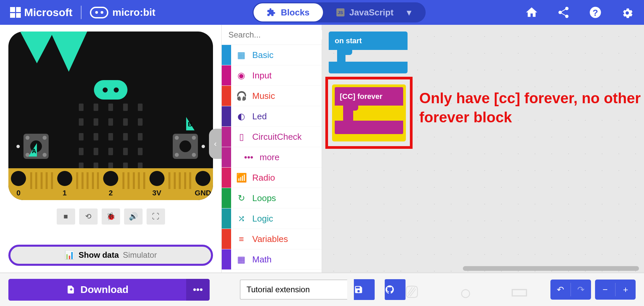  What do you see at coordinates (157, 184) in the screenshot?
I see `pin-3v: 3V` at bounding box center [157, 184].